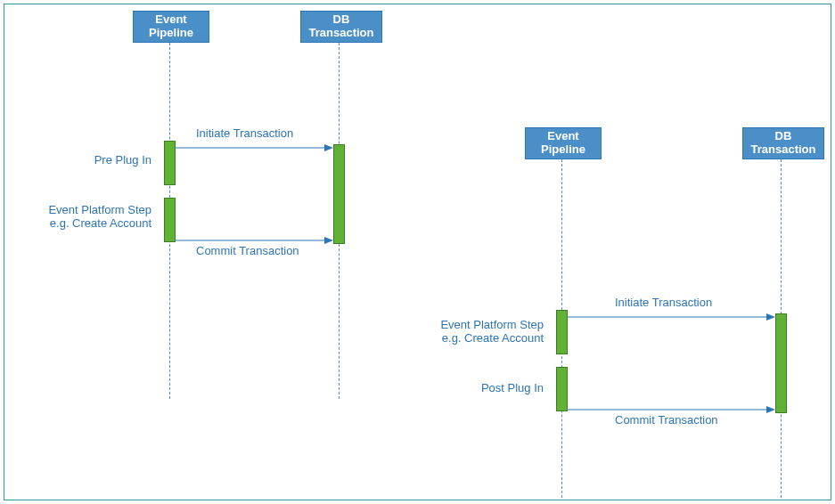 The image size is (835, 504). Describe the element at coordinates (477, 388) in the screenshot. I see `right-label-post: Post Plug In` at that location.